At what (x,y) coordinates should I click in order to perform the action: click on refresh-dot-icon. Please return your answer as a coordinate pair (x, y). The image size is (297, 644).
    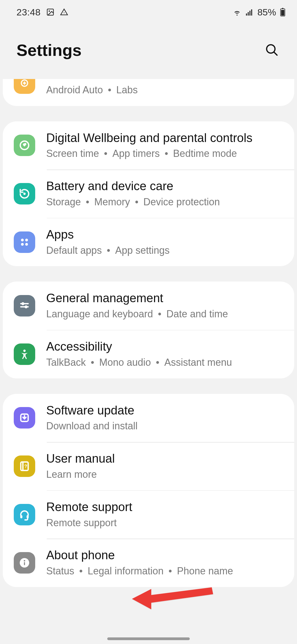
    Looking at the image, I should click on (24, 194).